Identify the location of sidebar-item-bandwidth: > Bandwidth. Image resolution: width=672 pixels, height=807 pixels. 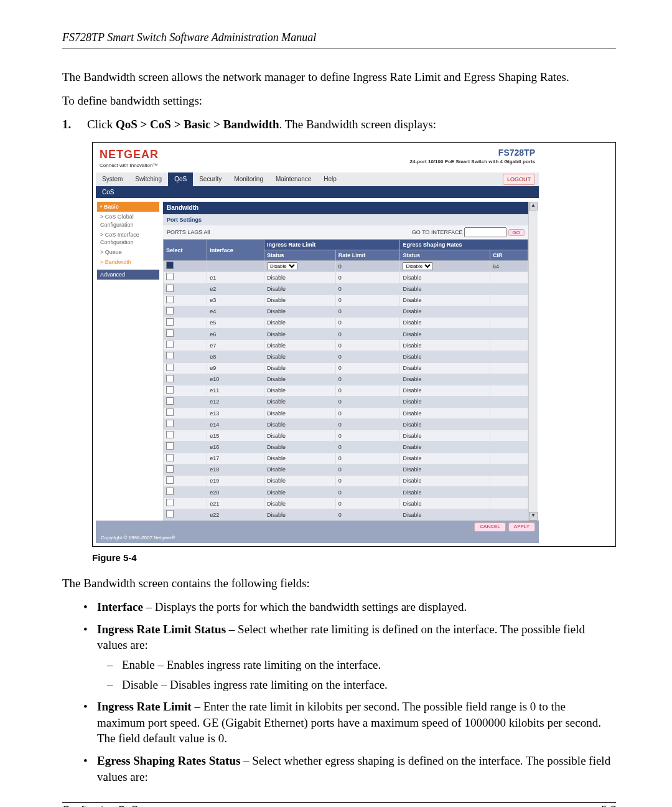
(128, 262).